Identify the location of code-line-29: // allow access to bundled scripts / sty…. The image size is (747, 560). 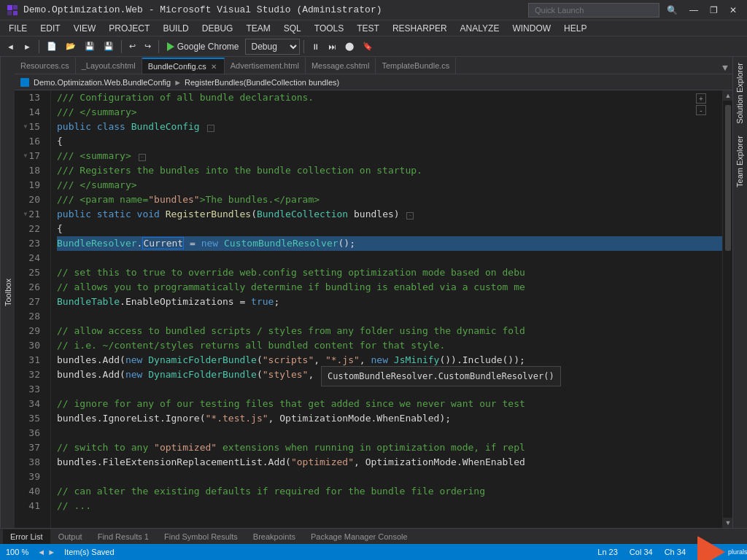
(390, 331).